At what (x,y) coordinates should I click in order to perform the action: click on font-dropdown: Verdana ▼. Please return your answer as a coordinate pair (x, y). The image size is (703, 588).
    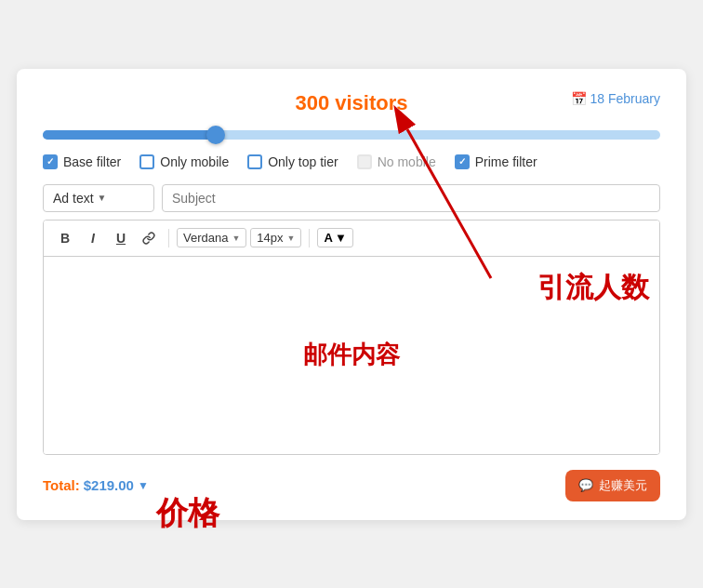
    Looking at the image, I should click on (212, 238).